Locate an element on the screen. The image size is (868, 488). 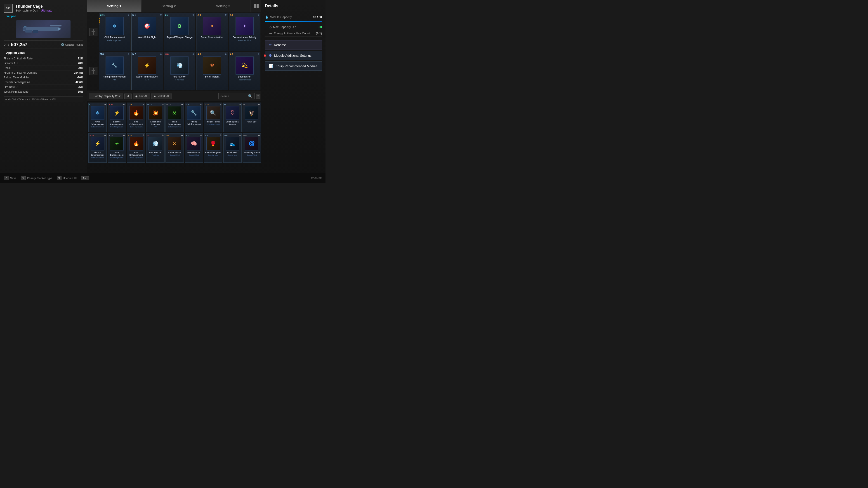
detail-row-energy: — Energy Activator Use Count (1/1) is located at coordinates (293, 34).